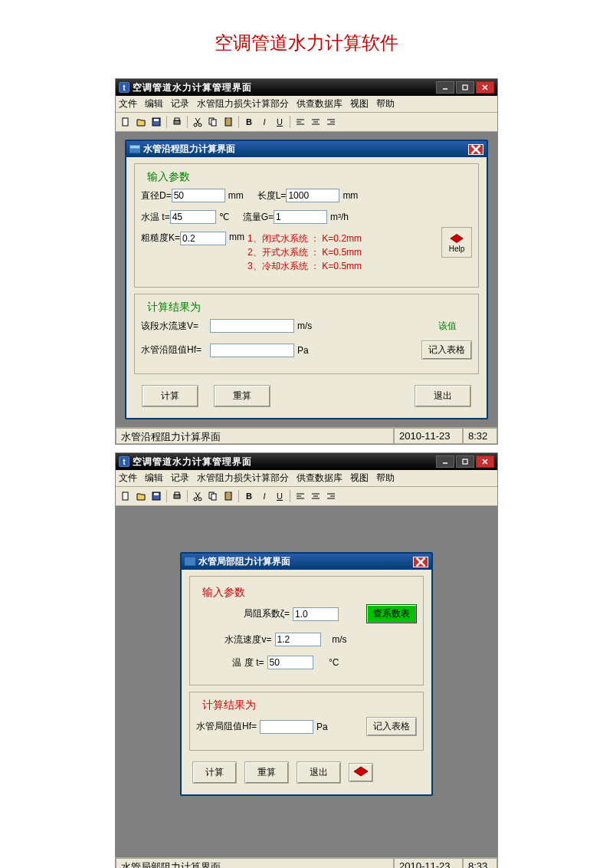  What do you see at coordinates (392, 613) in the screenshot?
I see `lookup-coefficient-button: 查系数表` at bounding box center [392, 613].